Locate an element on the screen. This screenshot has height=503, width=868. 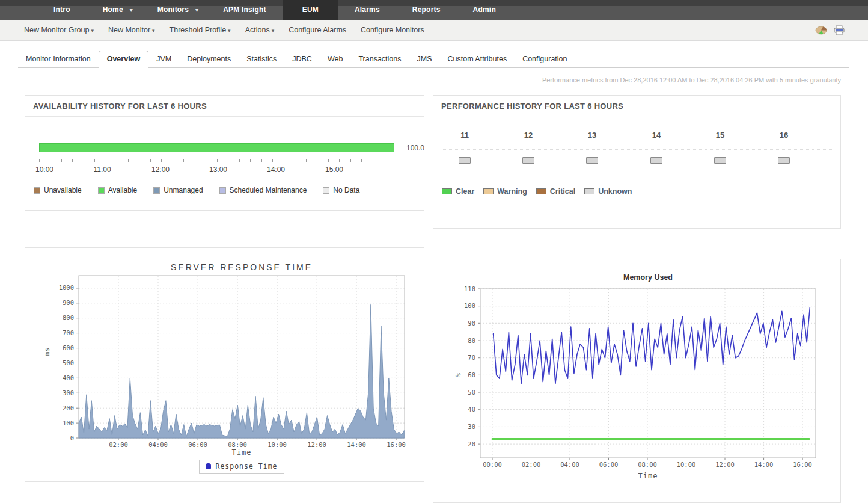
legend-item: Available is located at coordinates (118, 190).